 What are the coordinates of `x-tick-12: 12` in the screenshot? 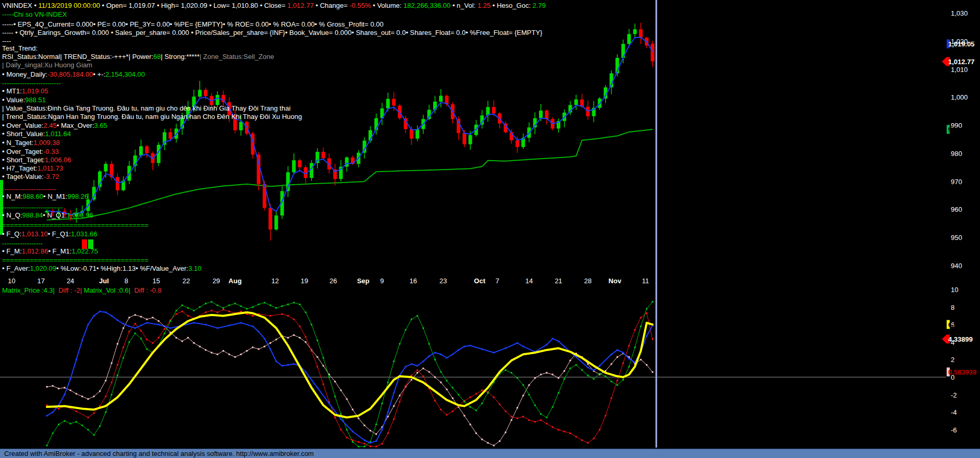 It's located at (275, 281).